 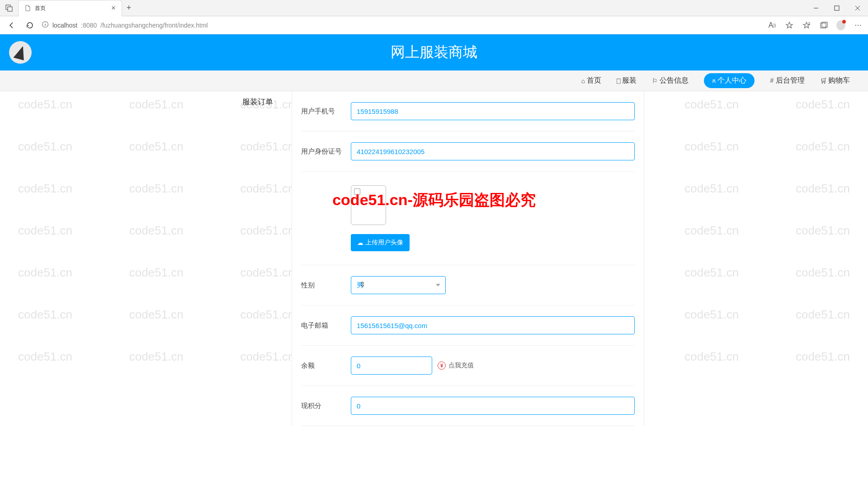 What do you see at coordinates (807, 25) in the screenshot?
I see `favorites-list-icon` at bounding box center [807, 25].